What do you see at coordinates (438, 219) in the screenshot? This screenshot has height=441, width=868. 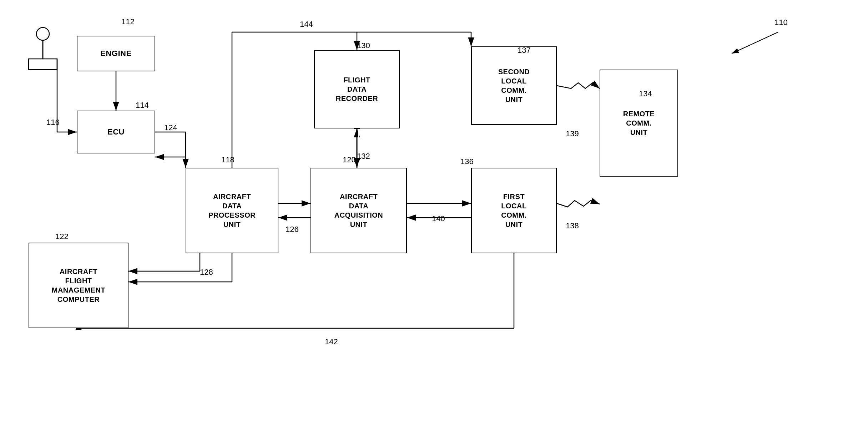 I see `label-140: 140` at bounding box center [438, 219].